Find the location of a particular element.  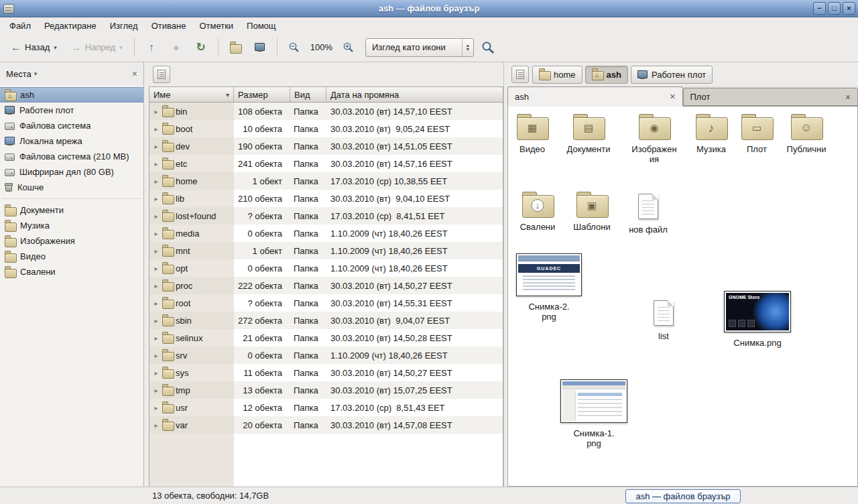

sidebar-item-11: Свалени is located at coordinates (72, 272).